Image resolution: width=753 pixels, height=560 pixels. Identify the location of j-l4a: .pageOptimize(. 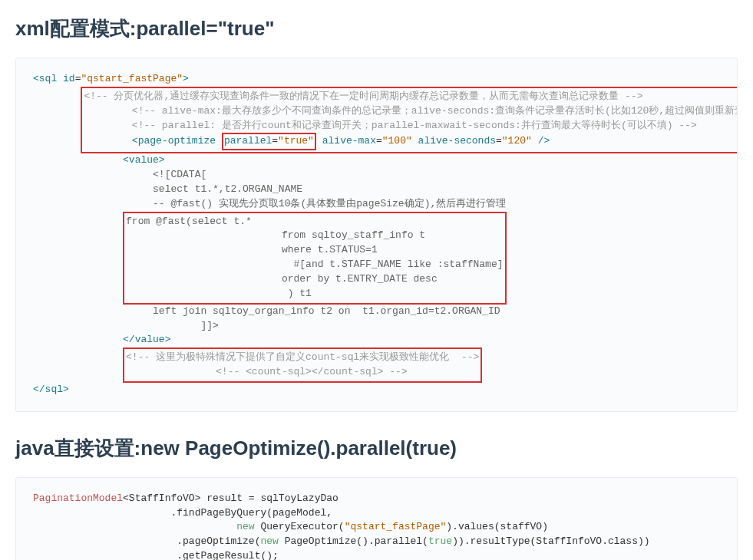
(147, 542).